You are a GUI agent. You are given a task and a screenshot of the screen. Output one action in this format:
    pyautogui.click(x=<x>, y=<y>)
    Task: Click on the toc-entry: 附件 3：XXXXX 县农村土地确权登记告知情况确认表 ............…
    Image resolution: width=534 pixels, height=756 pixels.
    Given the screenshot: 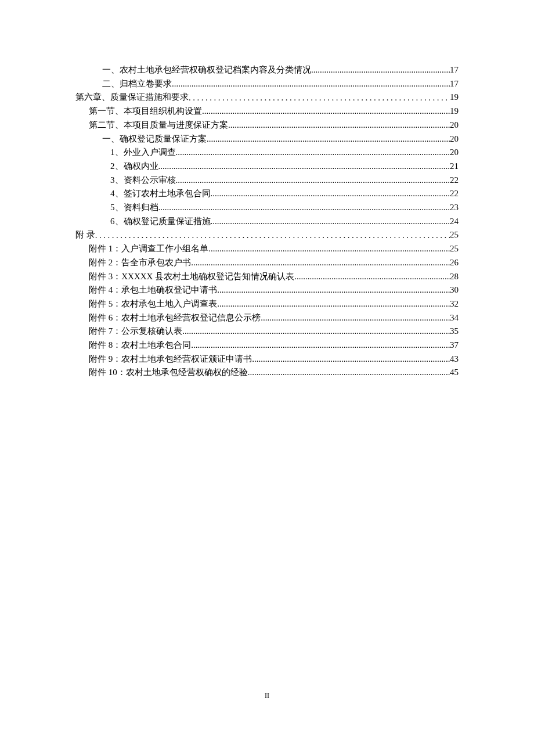 What is the action you would take?
    pyautogui.click(x=267, y=277)
    